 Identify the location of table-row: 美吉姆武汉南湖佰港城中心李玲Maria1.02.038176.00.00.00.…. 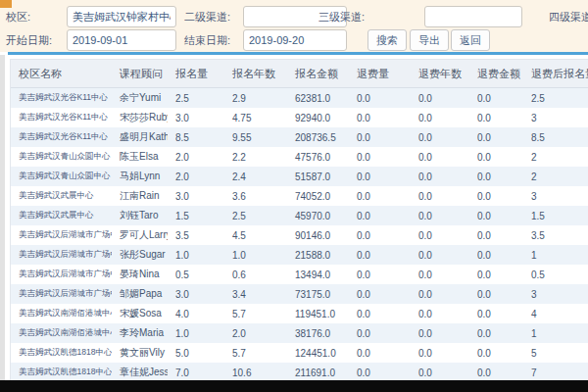
(300, 333).